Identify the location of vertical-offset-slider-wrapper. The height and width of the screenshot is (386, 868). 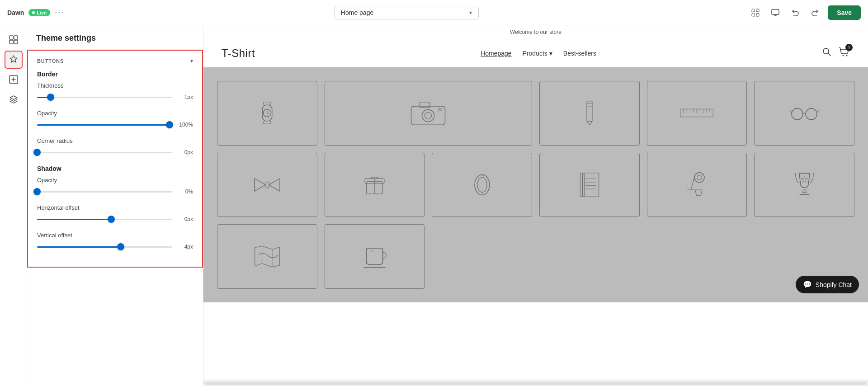
(105, 247).